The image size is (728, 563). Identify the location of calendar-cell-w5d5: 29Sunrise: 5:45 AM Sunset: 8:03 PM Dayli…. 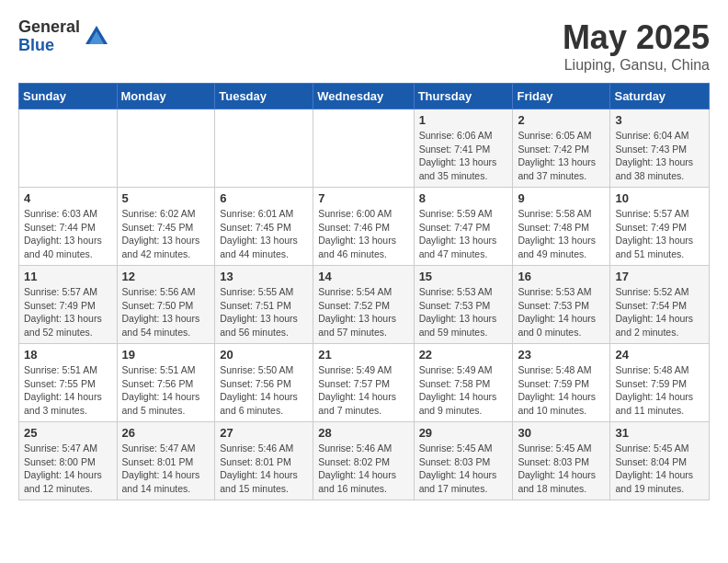
(463, 462).